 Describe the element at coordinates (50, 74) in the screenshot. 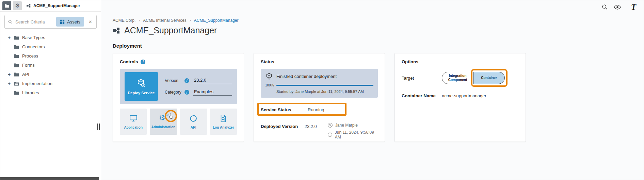

I see `tree-item-api: + API` at that location.